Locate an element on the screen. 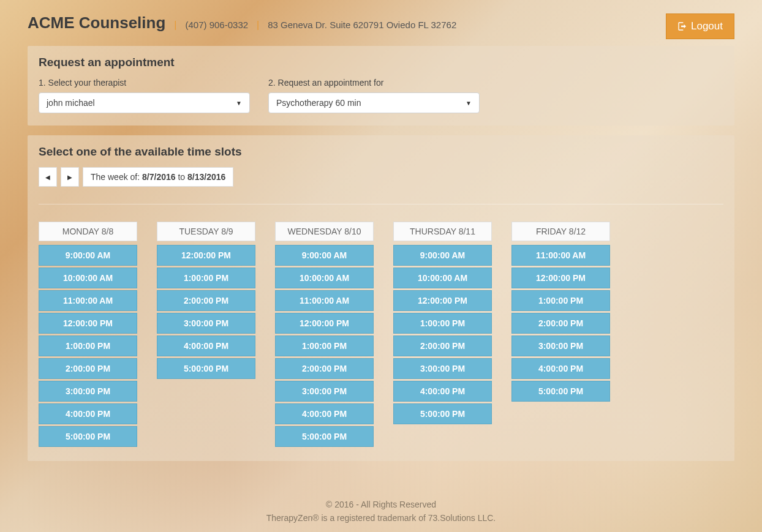 The image size is (762, 532). logout-label: Logout is located at coordinates (707, 26).